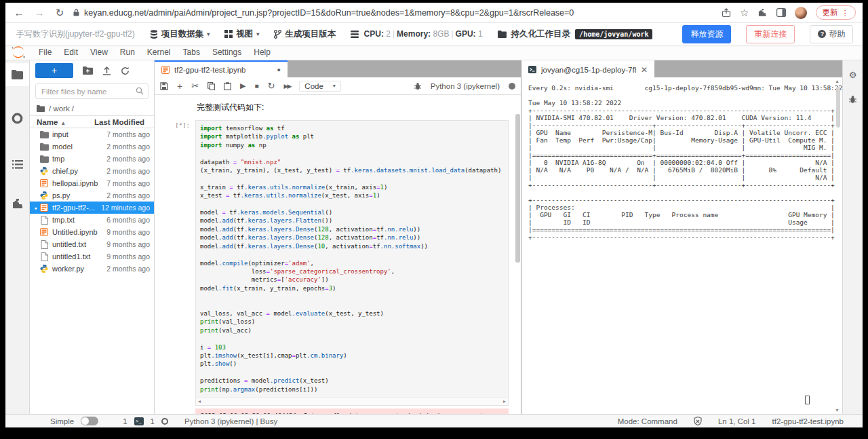 This screenshot has width=868, height=439. What do you see at coordinates (707, 34) in the screenshot?
I see `release-resources-button: 释放资源` at bounding box center [707, 34].